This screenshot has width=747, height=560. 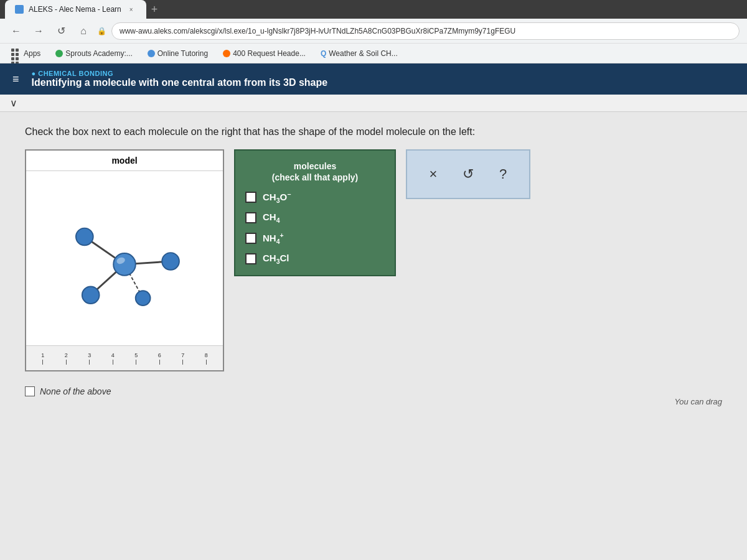 I want to click on tutoring-bookmark: Online Tutoring, so click(x=178, y=54).